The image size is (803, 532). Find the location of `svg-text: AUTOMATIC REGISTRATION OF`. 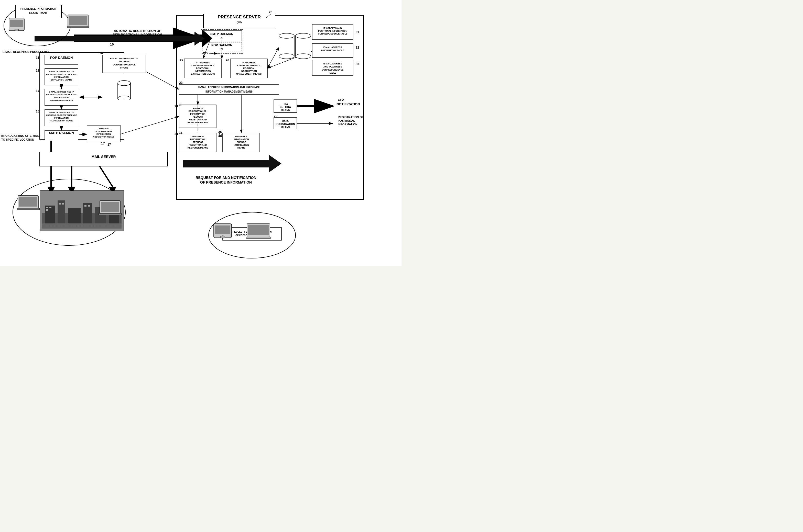

svg-text: AUTOMATIC REGISTRATION OF is located at coordinates (137, 31).